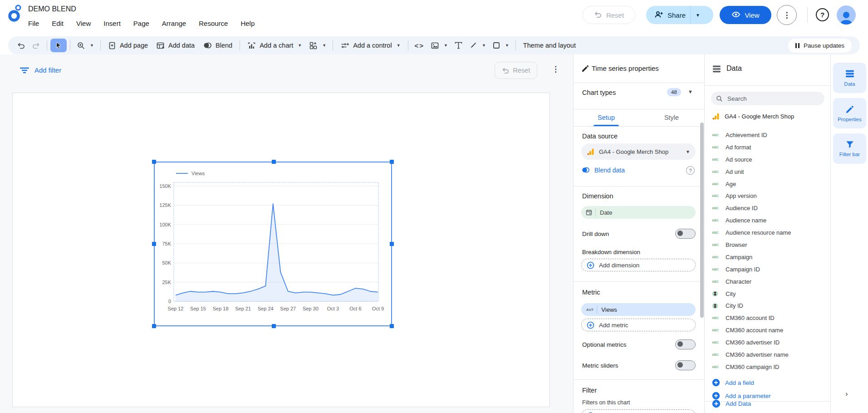 The width and height of the screenshot is (868, 413). What do you see at coordinates (318, 45) in the screenshot?
I see `community-visualizations-button: ▼` at bounding box center [318, 45].